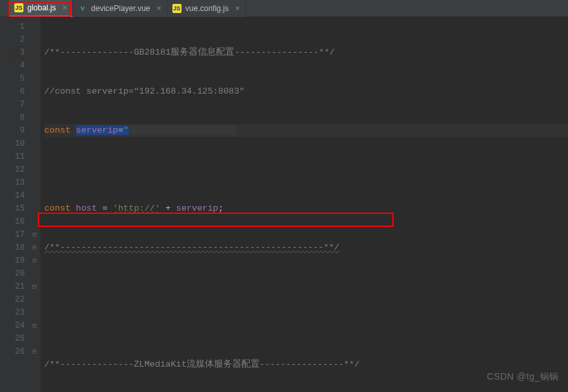  What do you see at coordinates (17, 105) in the screenshot?
I see `line-number: 7` at bounding box center [17, 105].